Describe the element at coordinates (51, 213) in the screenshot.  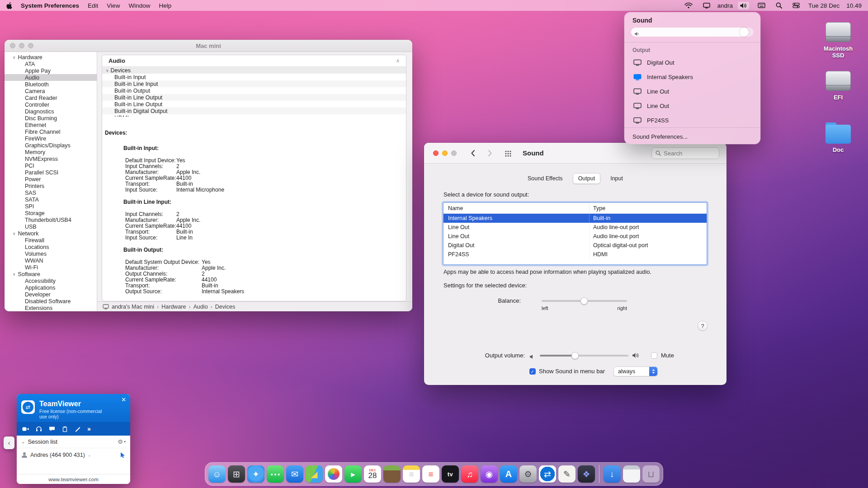
I see `sidebar-item-storage: Storage` at that location.